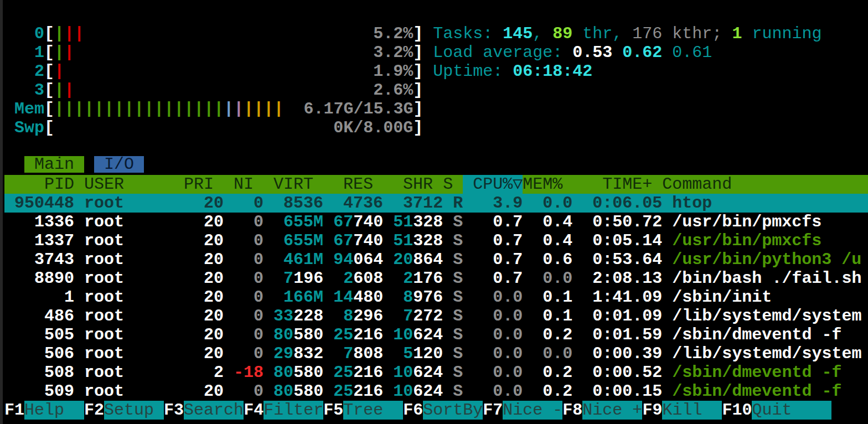  Describe the element at coordinates (436, 297) in the screenshot. I see `process-row-1: 1 root 20 0 166M 14480 8976 S 0.0 0.1 1:…` at that location.